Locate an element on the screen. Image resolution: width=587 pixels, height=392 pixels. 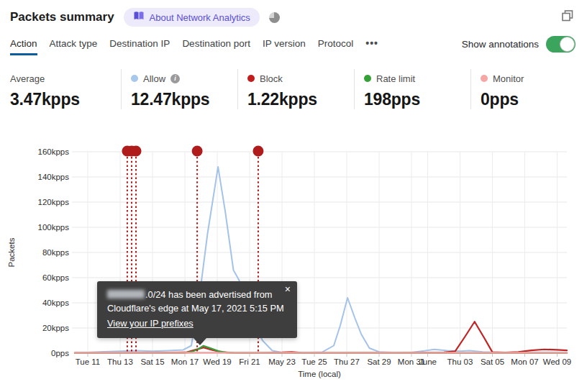
tab-protocol: Protocol is located at coordinates (336, 47).